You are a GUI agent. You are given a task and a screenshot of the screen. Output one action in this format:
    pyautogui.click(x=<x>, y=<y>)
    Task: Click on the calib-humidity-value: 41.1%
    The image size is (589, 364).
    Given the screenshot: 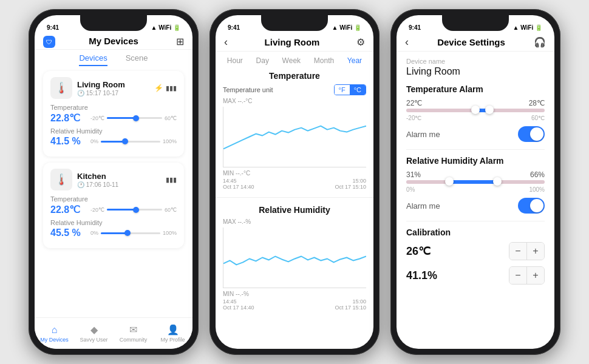 What is the action you would take?
    pyautogui.click(x=421, y=275)
    